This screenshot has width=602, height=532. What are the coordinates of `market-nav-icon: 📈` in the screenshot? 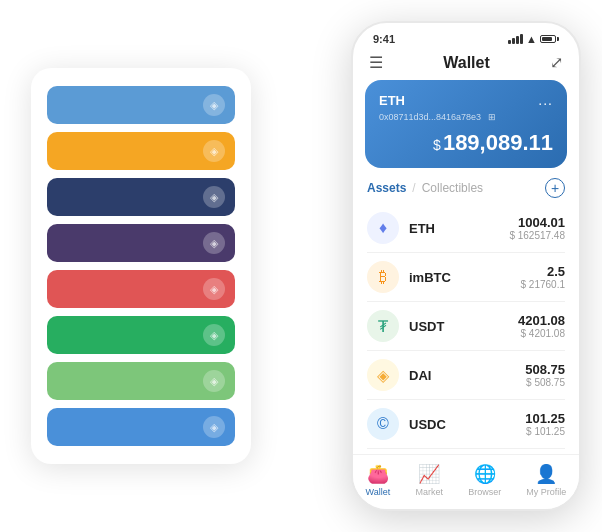 It's located at (429, 474).